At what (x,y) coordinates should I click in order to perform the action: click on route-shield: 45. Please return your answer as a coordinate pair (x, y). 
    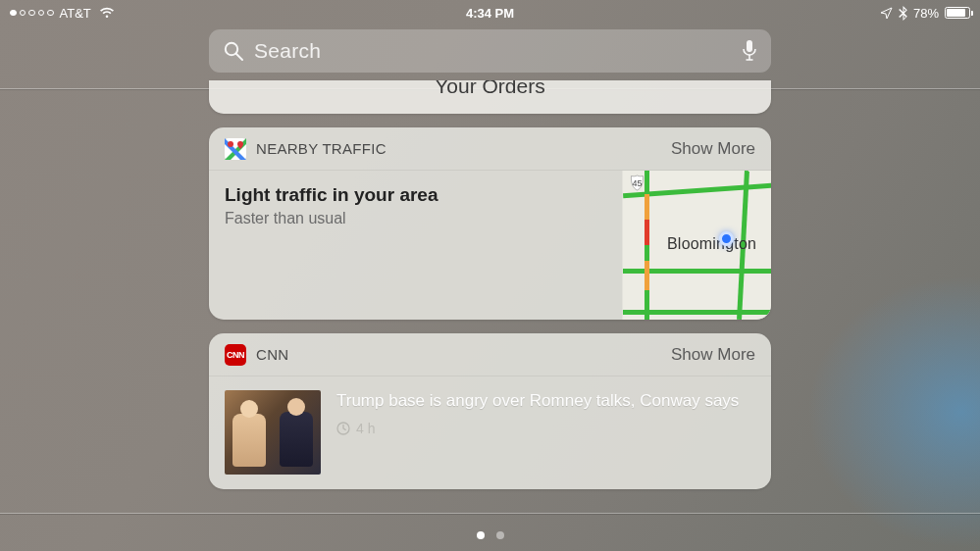
    Looking at the image, I should click on (638, 182).